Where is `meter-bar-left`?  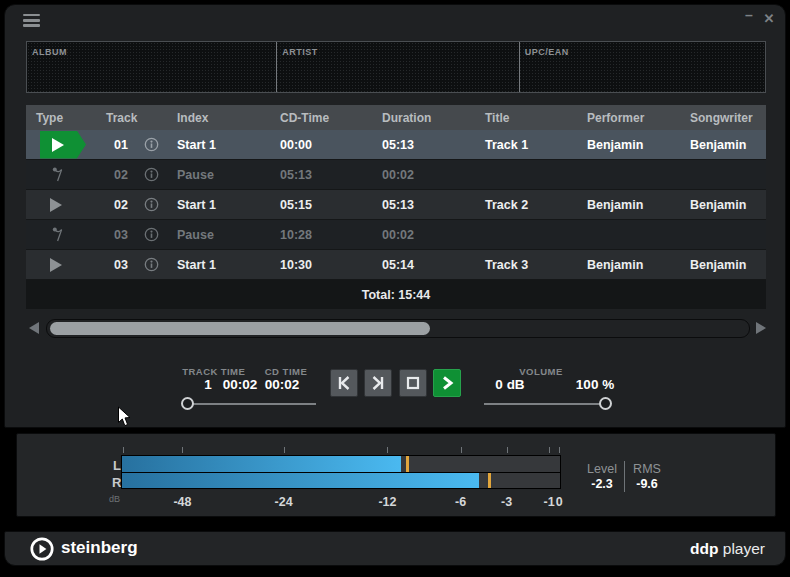 meter-bar-left is located at coordinates (341, 464).